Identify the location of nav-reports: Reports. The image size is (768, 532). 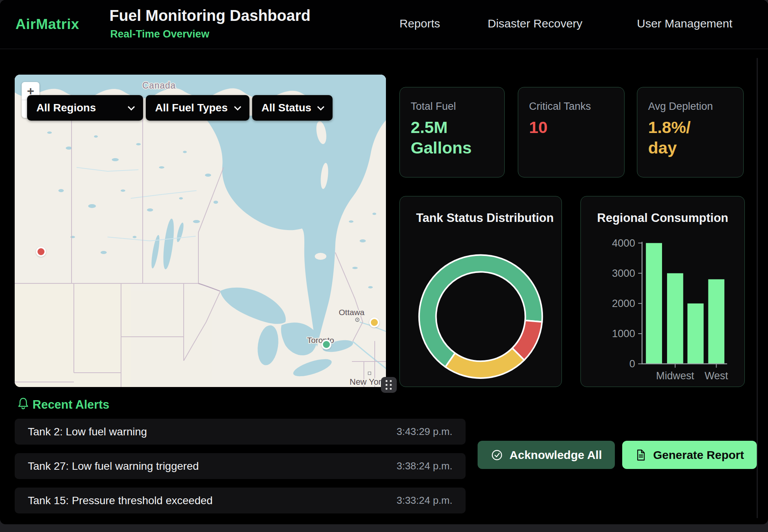
(420, 24).